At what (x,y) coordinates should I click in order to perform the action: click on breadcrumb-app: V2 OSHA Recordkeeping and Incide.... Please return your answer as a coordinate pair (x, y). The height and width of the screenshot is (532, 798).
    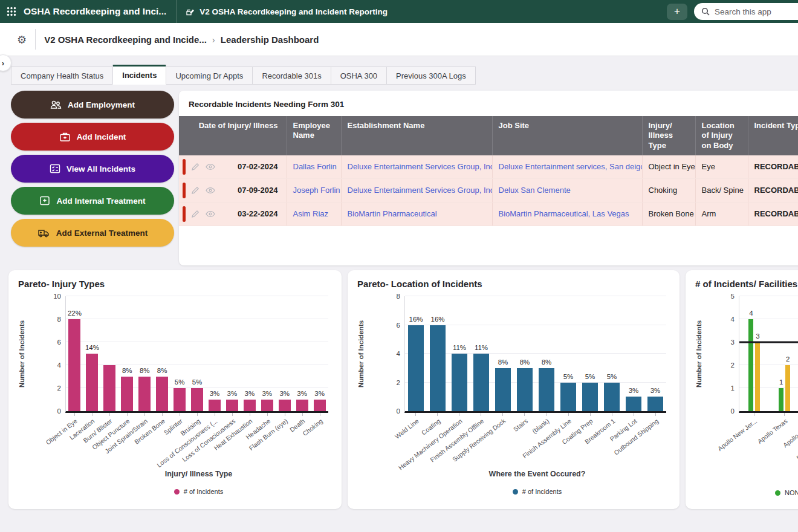
    Looking at the image, I should click on (126, 40).